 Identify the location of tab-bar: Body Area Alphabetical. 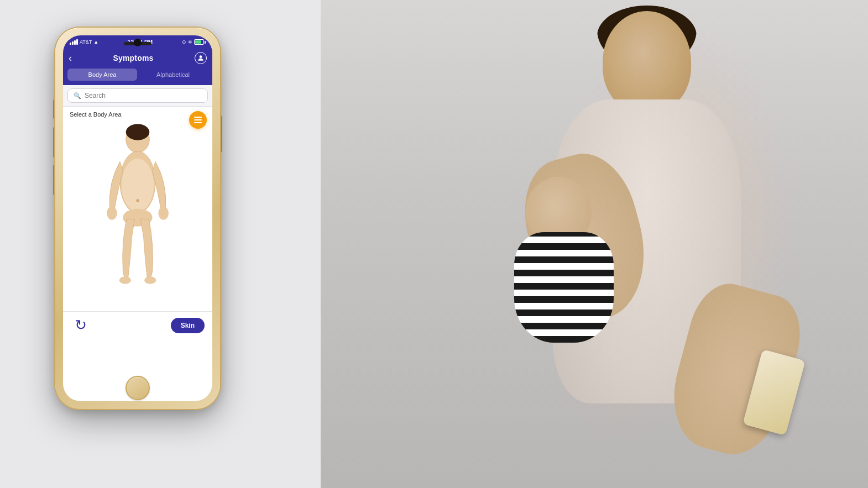
(138, 77).